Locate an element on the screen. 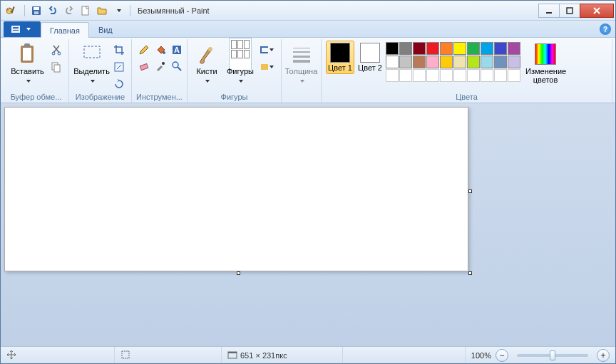  thickness-icon is located at coordinates (302, 54).